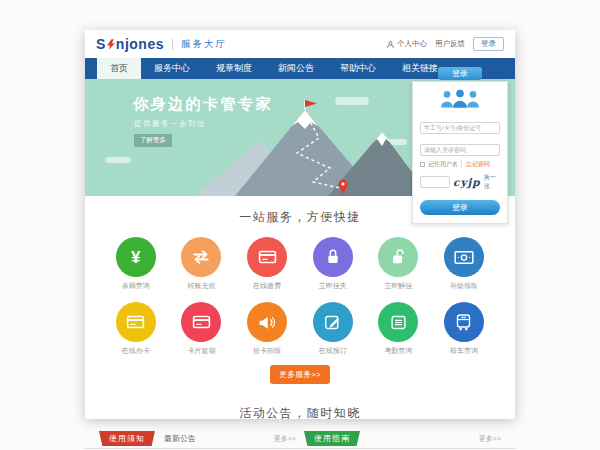  What do you see at coordinates (464, 329) in the screenshot?
I see `service-item: 校车查询` at bounding box center [464, 329].